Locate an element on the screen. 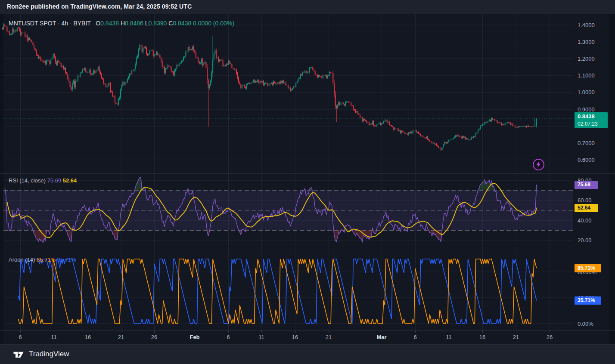 This screenshot has height=364, width=615. tradingview-logo-icon is located at coordinates (19, 354).